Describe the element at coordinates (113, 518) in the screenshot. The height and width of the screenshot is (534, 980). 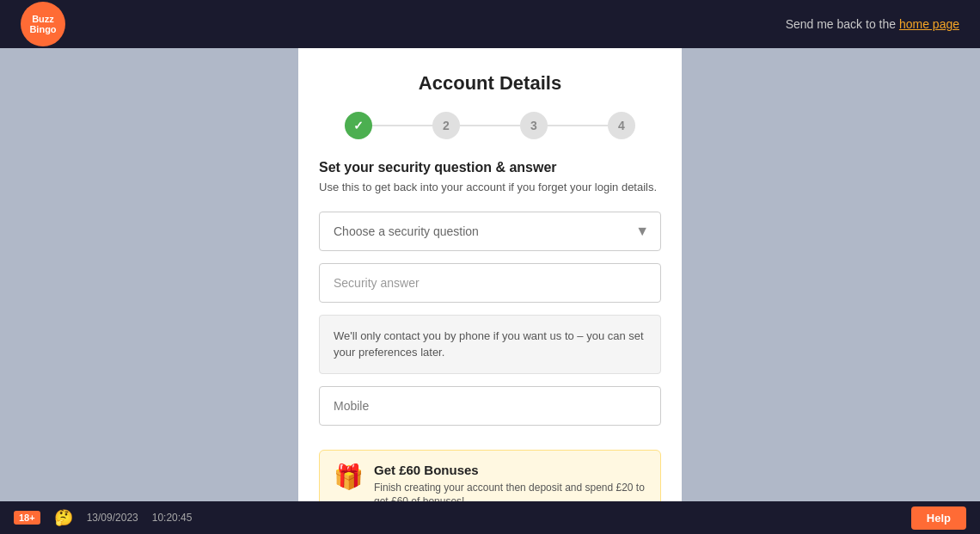
I see `footer-date: 13/09/2023` at that location.